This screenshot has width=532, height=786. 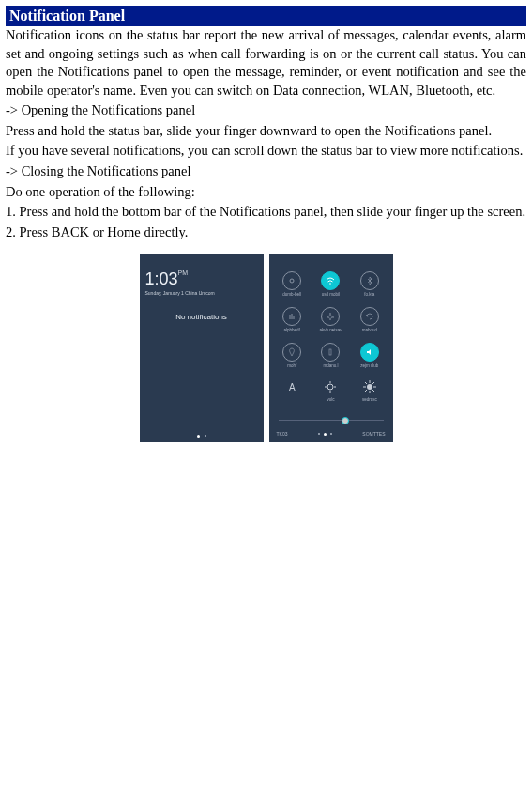 I want to click on brightness-icon, so click(x=330, y=387).